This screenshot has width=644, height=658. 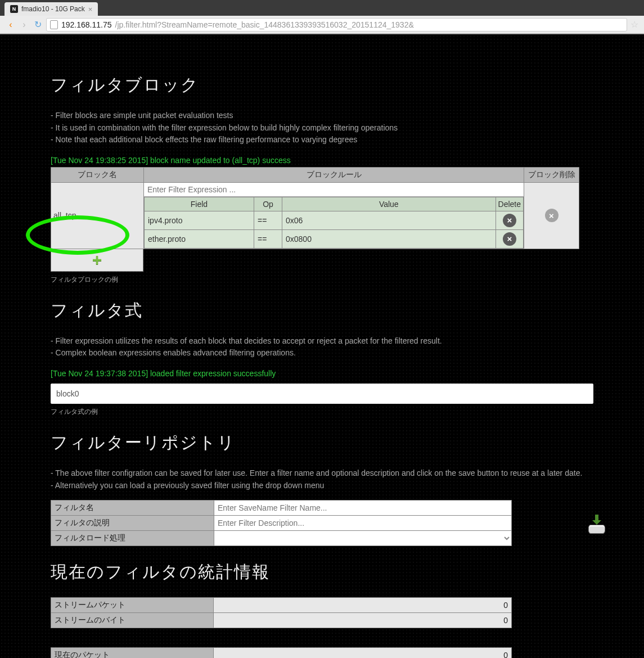 I want to click on url-path: /jp.filter.html?StreamName=remote_basic_…, so click(x=264, y=25).